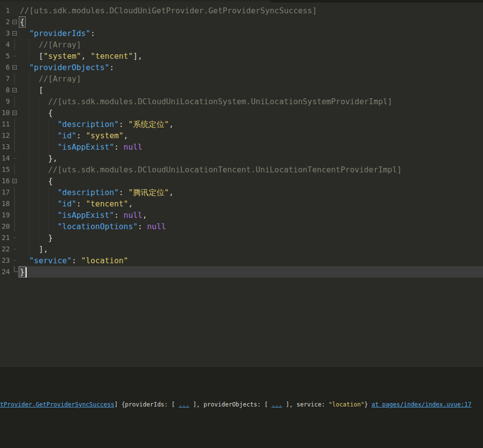 The height and width of the screenshot is (448, 483). Describe the element at coordinates (241, 67) in the screenshot. I see `code-line: 6 "providerObjects":` at that location.